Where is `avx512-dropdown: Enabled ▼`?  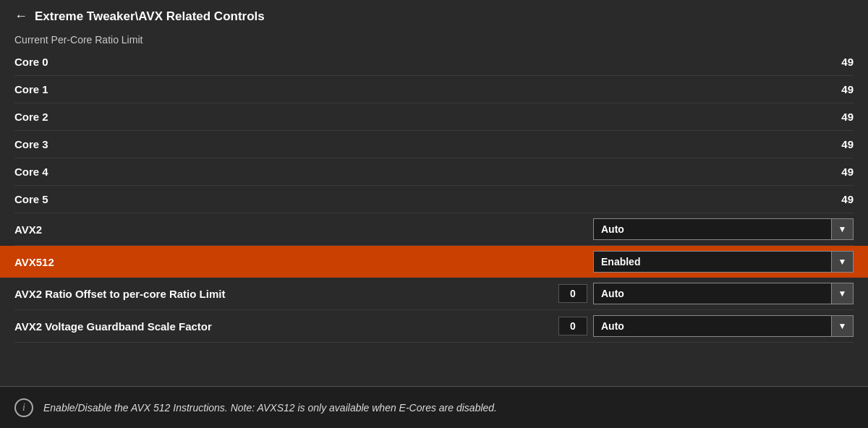
avx512-dropdown: Enabled ▼ is located at coordinates (723, 262).